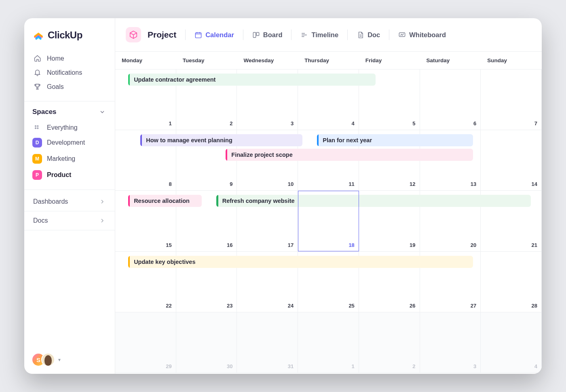 The height and width of the screenshot is (392, 566). What do you see at coordinates (473, 306) in the screenshot?
I see `day-number: 27` at bounding box center [473, 306].